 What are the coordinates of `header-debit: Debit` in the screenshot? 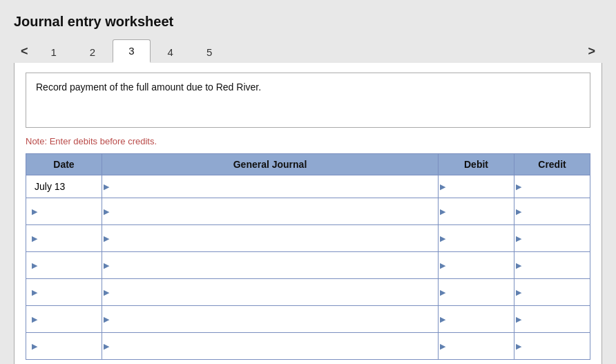 It's located at (477, 164).